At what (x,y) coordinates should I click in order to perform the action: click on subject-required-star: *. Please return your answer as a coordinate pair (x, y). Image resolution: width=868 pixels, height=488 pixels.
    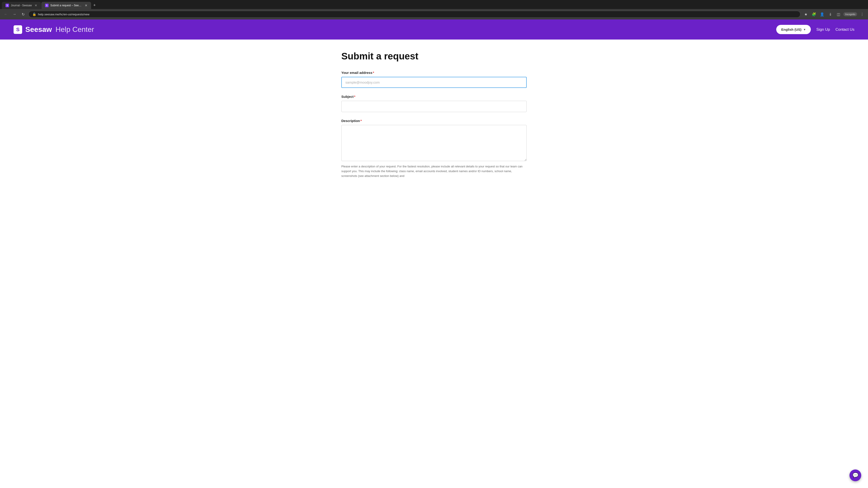
    Looking at the image, I should click on (355, 96).